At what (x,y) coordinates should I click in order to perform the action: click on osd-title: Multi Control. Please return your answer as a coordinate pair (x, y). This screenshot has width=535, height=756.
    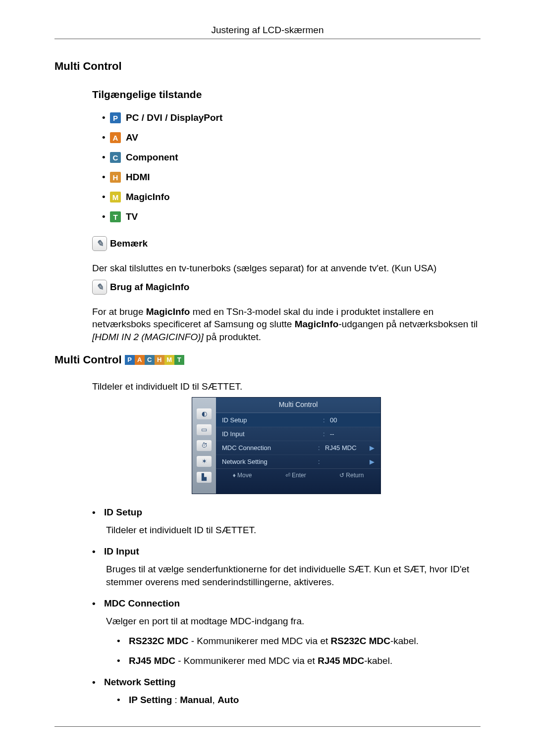
    Looking at the image, I should click on (298, 405).